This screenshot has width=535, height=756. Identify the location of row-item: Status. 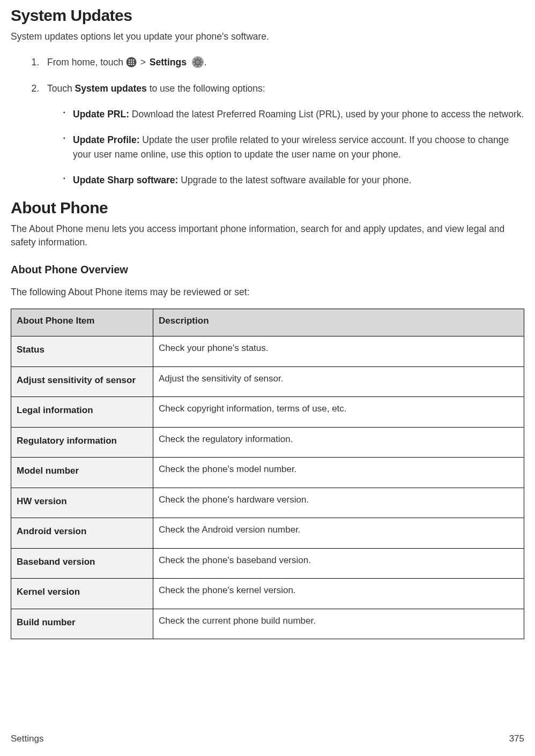
(83, 351).